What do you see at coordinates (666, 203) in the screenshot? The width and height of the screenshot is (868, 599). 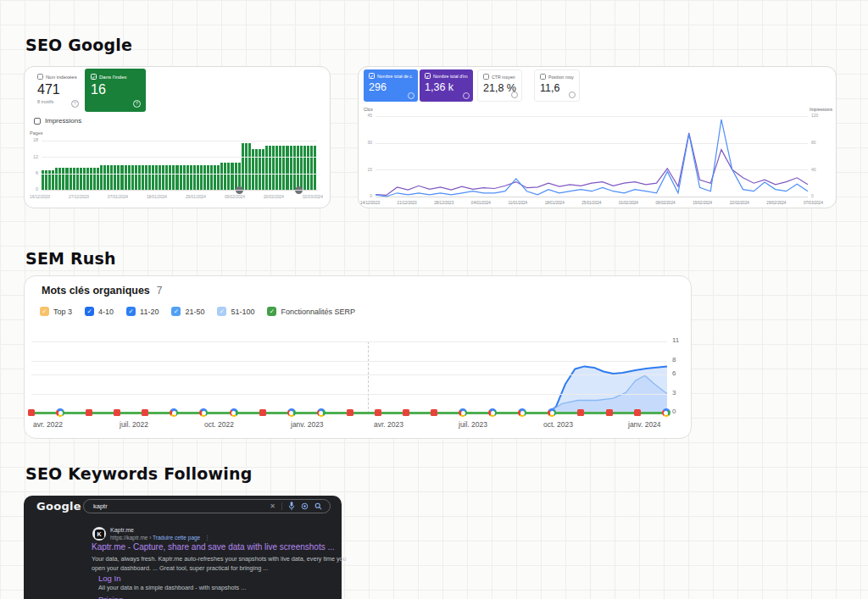 I see `x-tick-label: 08/02/2024` at bounding box center [666, 203].